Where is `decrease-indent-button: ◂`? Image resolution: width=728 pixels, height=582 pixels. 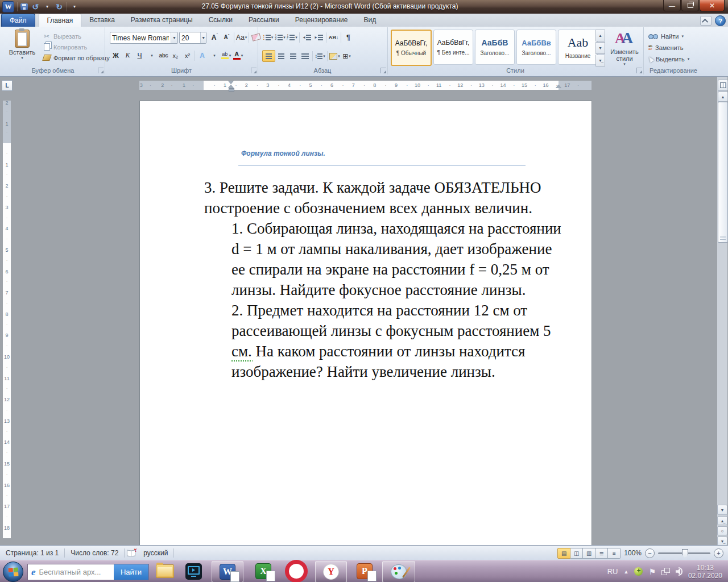 decrease-indent-button: ◂ is located at coordinates (307, 38).